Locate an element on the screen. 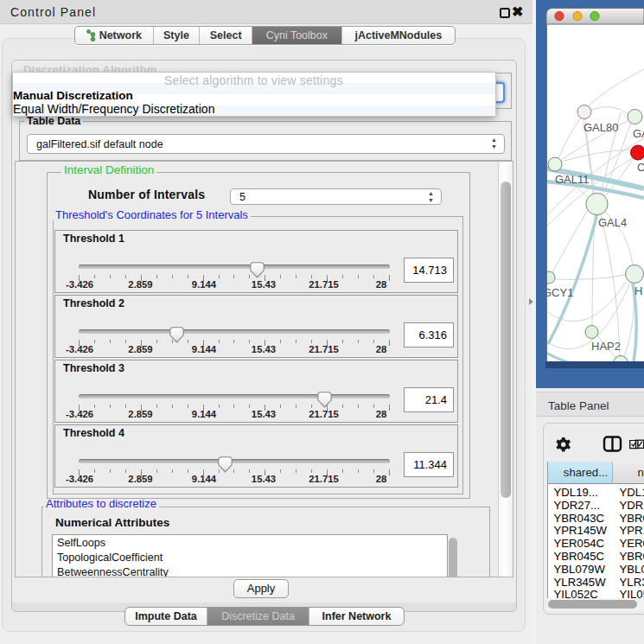  svg-text: GAL1 is located at coordinates (638, 133).